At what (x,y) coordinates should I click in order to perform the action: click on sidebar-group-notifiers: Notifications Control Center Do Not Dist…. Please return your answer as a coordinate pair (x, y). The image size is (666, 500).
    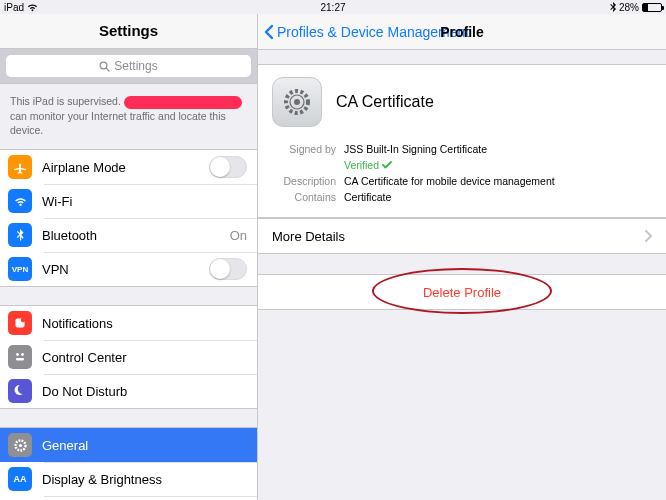
    Looking at the image, I should click on (128, 357).